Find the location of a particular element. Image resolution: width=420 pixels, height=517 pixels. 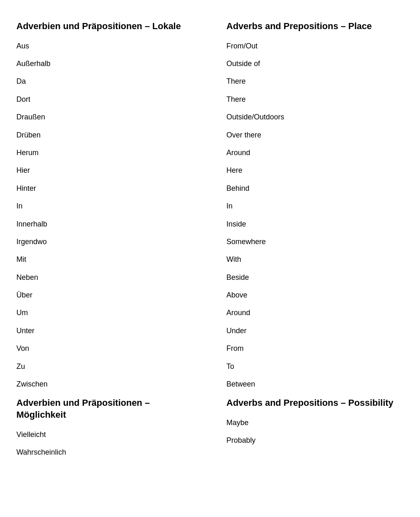

left-section-2: Adverbien und Präpositionen – Möglichkei… is located at coordinates (105, 429).